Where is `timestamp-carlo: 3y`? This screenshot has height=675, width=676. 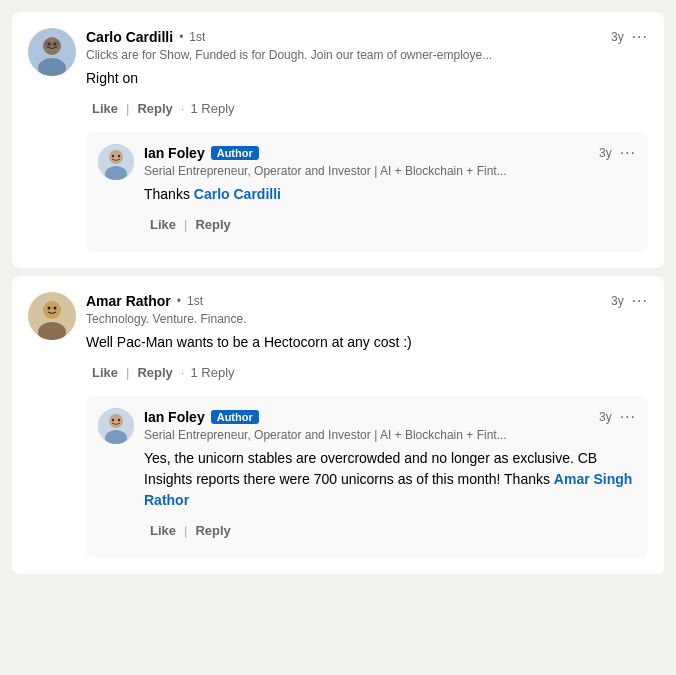
timestamp-carlo: 3y is located at coordinates (618, 37).